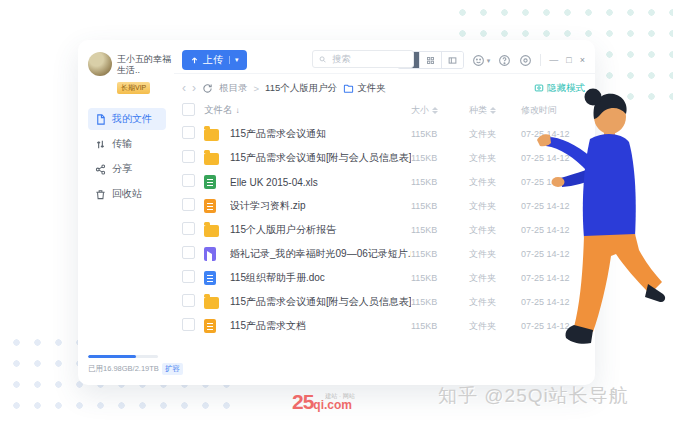  I want to click on file-row: 115产品需求会议通知 115KB 文件夹 07-25 14-12, so click(384, 134).